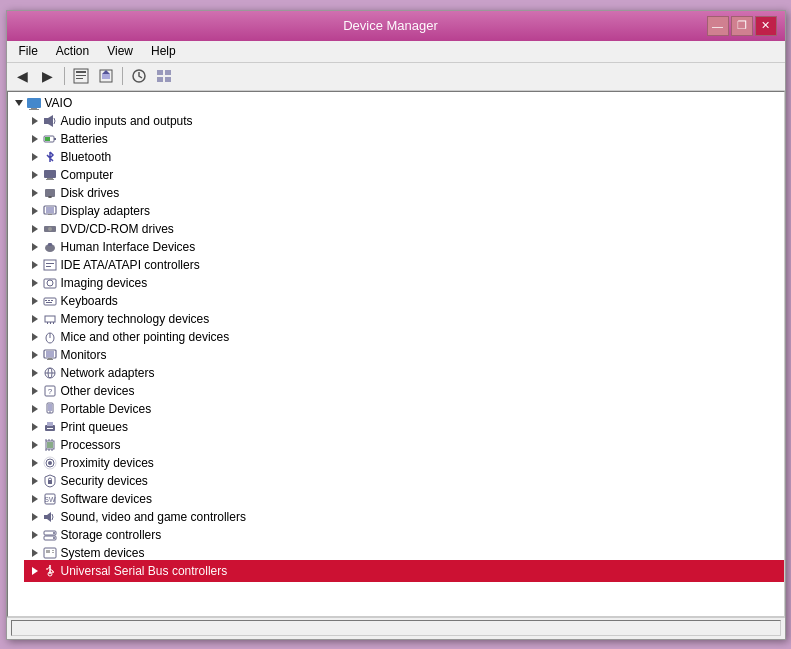 The height and width of the screenshot is (649, 791). What do you see at coordinates (404, 463) in the screenshot?
I see `tree-item-19: Proximity devices` at bounding box center [404, 463].